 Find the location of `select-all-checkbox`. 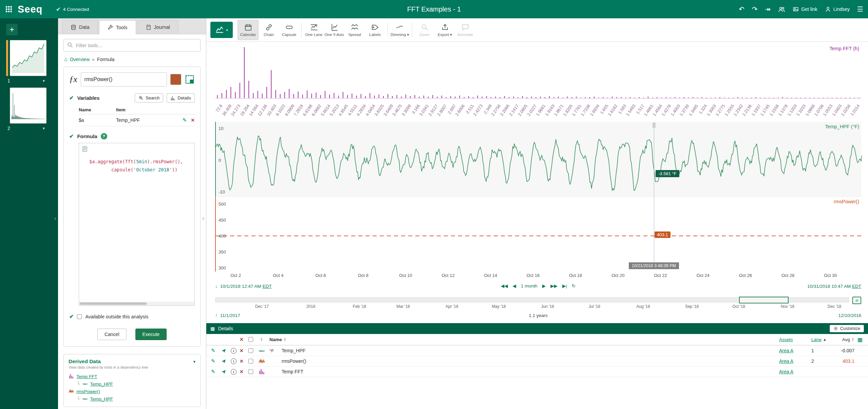

select-all-checkbox is located at coordinates (251, 339).